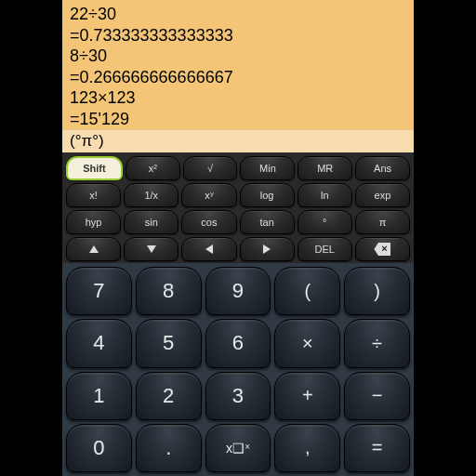 The width and height of the screenshot is (476, 476). What do you see at coordinates (238, 119) in the screenshot?
I see `history-line: =15'129` at bounding box center [238, 119].